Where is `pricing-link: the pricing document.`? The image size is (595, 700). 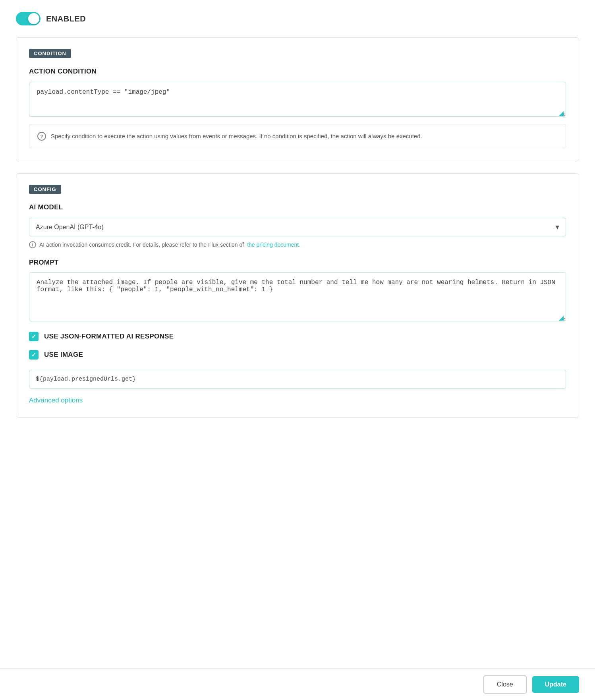 pricing-link: the pricing document. is located at coordinates (274, 245).